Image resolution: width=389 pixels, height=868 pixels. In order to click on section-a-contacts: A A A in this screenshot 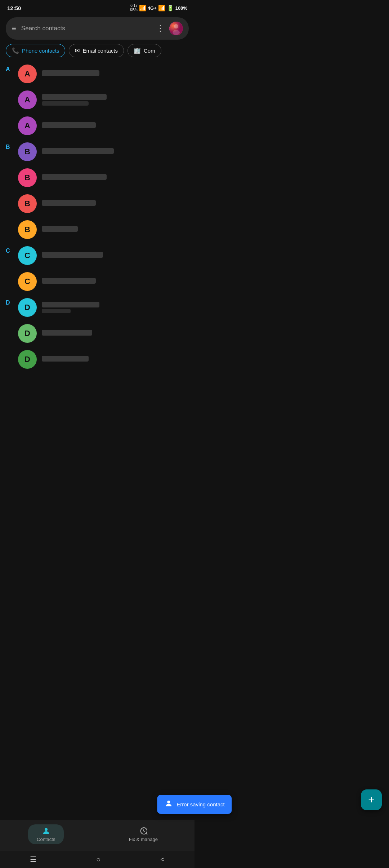, I will do `click(106, 100)`.